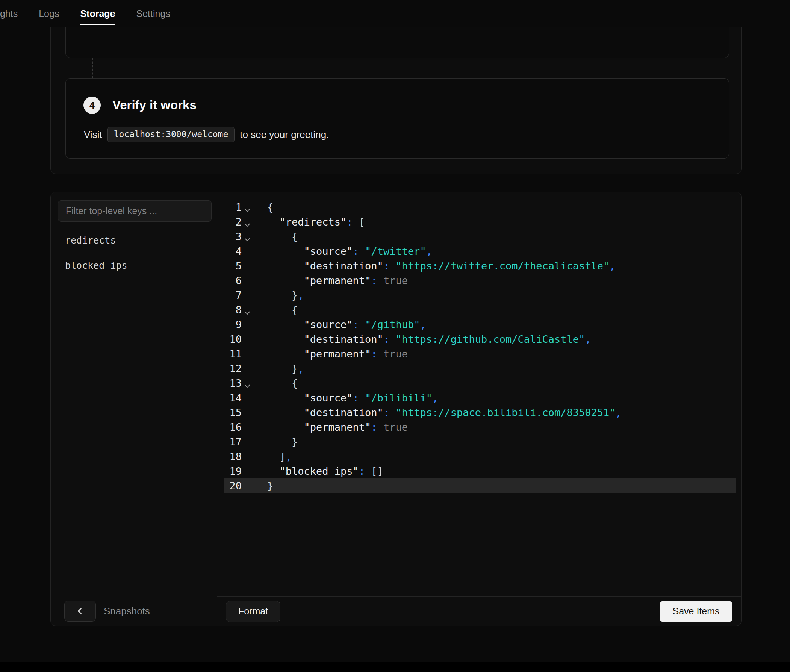  What do you see at coordinates (480, 398) in the screenshot?
I see `code-line-14: 14 "source": "/bilibili",` at bounding box center [480, 398].